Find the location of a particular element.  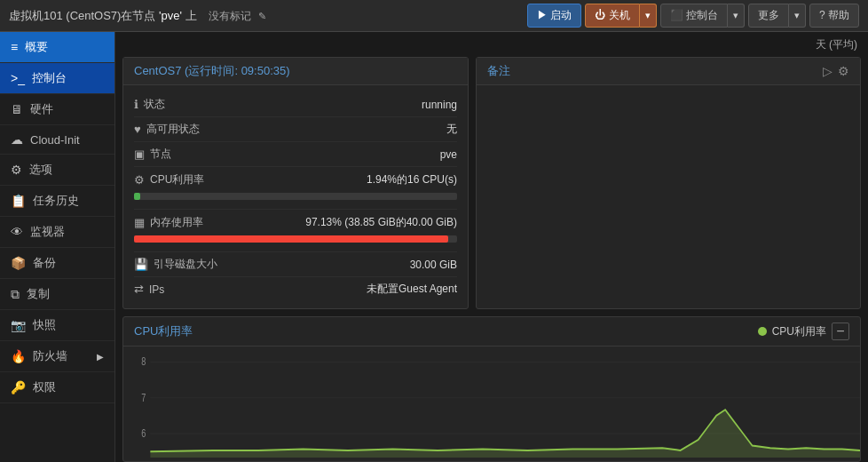

info-label-3: ⚙ CPU利用率 is located at coordinates (196, 179).